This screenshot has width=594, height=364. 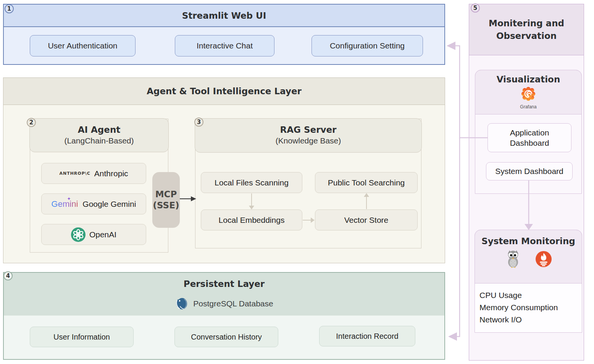 I want to click on ai-agent-group-header: AI Agent (LangChain-Based), so click(x=99, y=135).